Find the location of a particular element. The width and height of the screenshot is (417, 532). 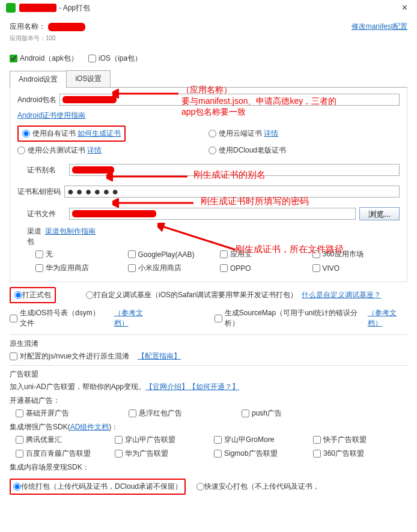

cloud-detail-link: 详情 is located at coordinates (271, 133).